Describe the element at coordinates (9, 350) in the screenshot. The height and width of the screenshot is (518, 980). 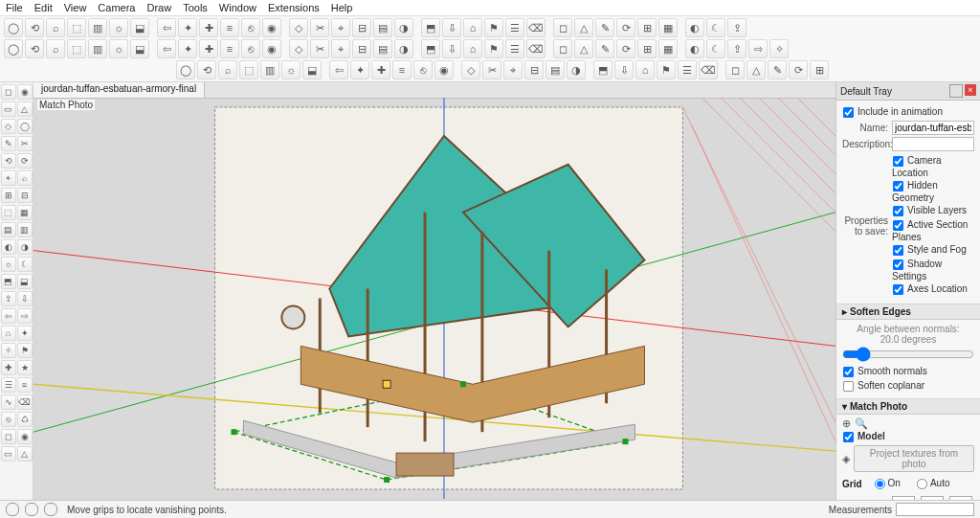
I see `left-tool-30: ✧` at that location.